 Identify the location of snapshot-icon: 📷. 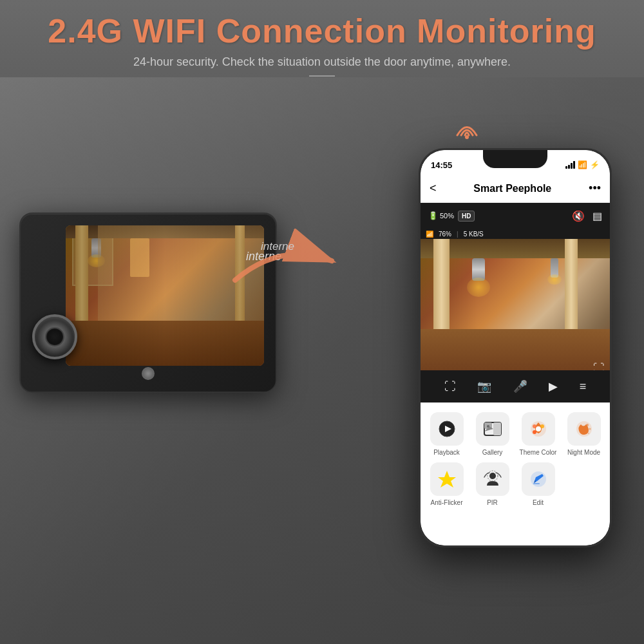
(484, 386).